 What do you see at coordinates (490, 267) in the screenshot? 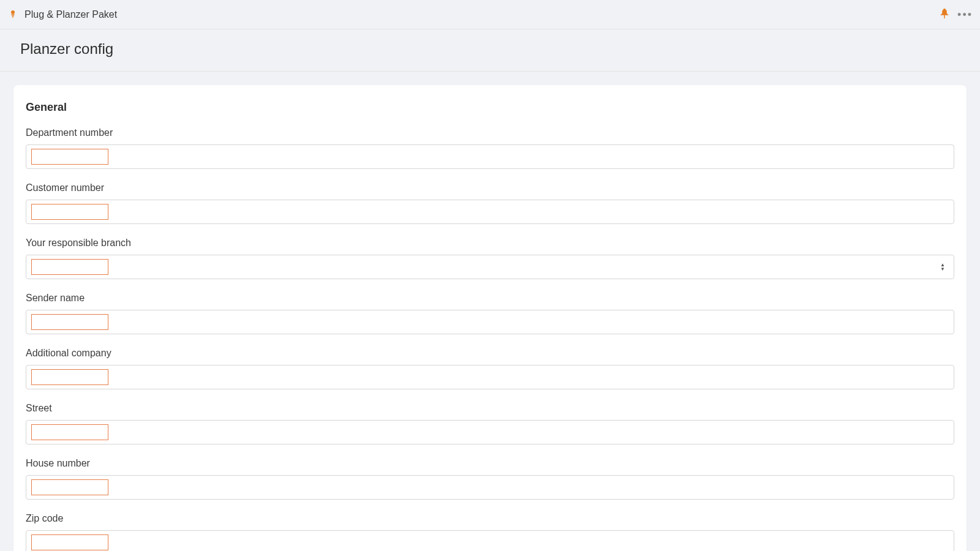
I see `select-responsible-branch: ▲ ▼` at bounding box center [490, 267].